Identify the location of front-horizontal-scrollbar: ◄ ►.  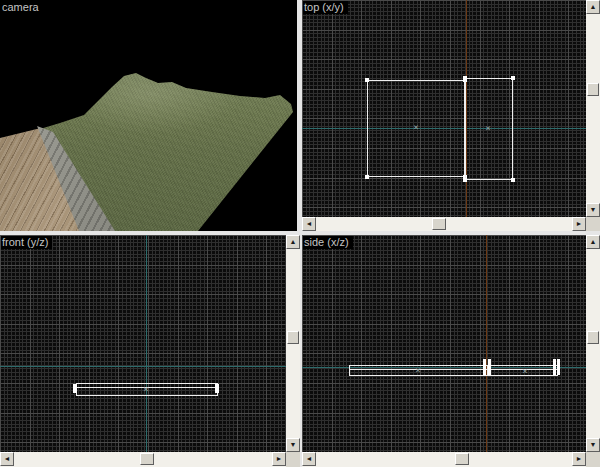
(143, 460).